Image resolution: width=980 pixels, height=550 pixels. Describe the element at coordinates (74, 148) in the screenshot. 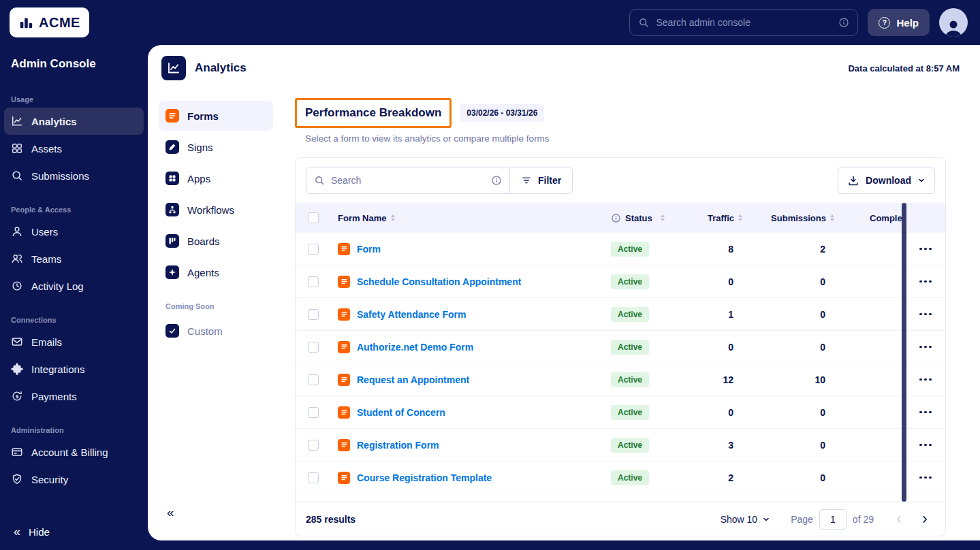

I see `sidebar-item-assets: Assets` at that location.